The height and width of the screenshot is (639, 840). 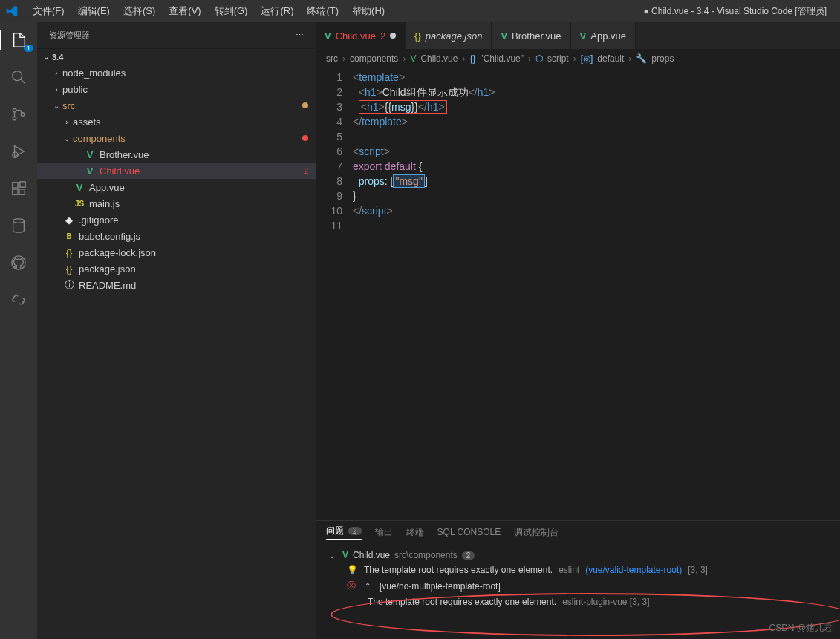 What do you see at coordinates (361, 36) in the screenshot?
I see `editor-tab: VChild.vue2` at bounding box center [361, 36].